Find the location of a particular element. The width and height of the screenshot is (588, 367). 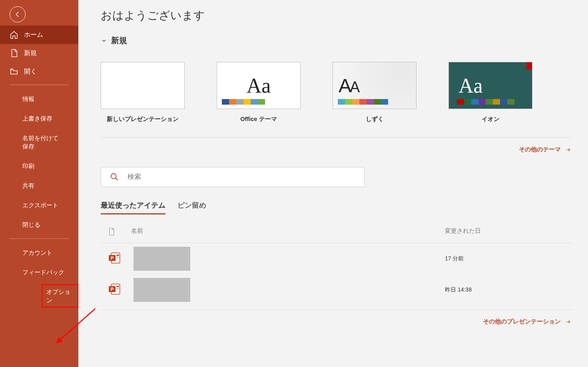

recent-tabs: 最近使ったアイテム ピン留め is located at coordinates (337, 208).